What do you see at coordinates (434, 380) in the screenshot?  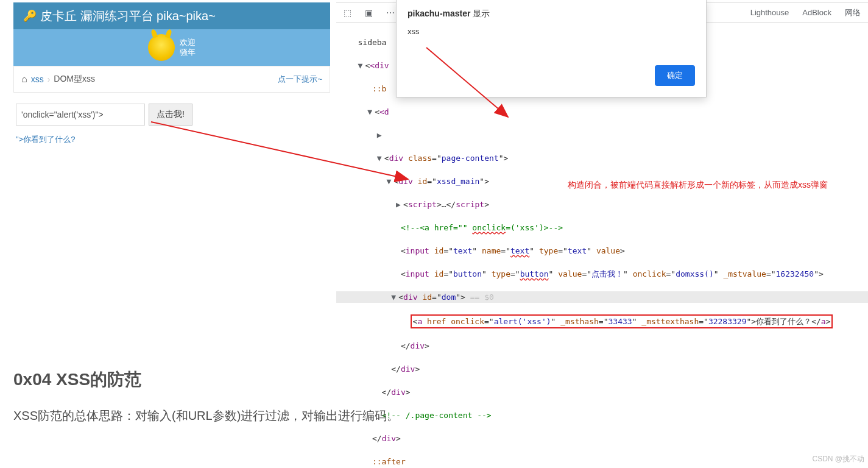 I see `article-heading: 0x04 XSS的防范` at bounding box center [434, 380].